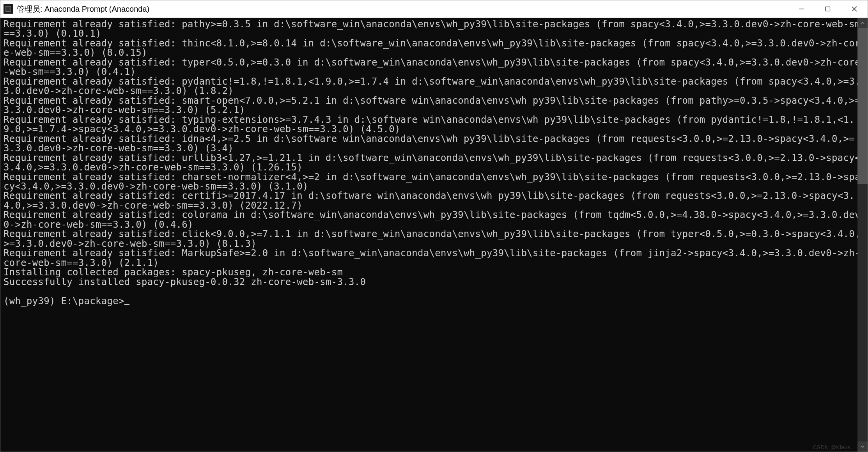 The width and height of the screenshot is (868, 452). What do you see at coordinates (863, 235) in the screenshot?
I see `scrollbar` at bounding box center [863, 235].